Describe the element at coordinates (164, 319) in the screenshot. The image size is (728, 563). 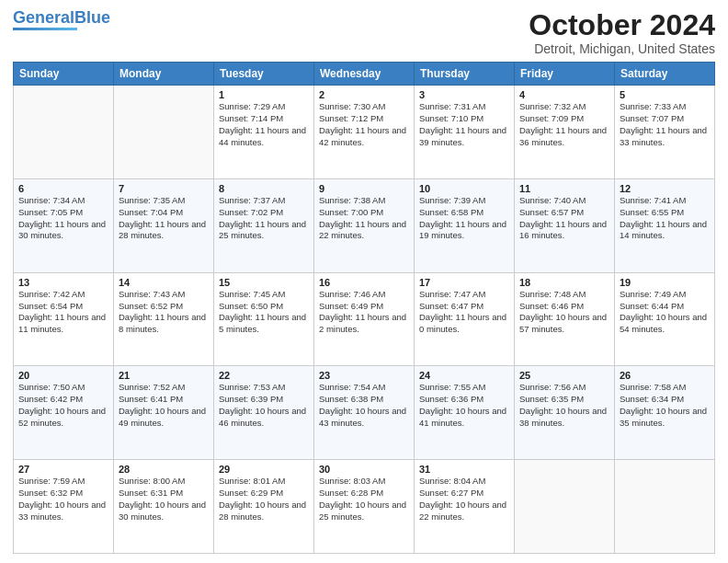
I see `table-row: 14Sunrise: 7:43 AMSunset: 6:52 PMDayligh…` at that location.